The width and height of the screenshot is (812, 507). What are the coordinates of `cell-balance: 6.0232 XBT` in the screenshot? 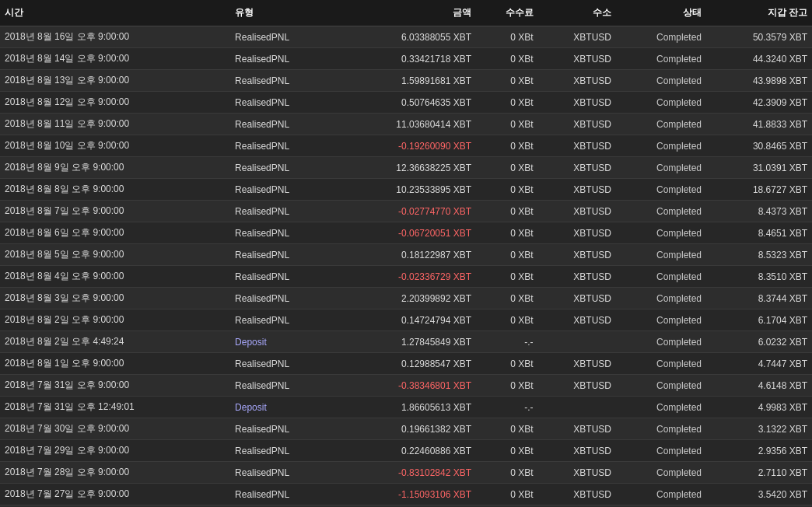 It's located at (759, 342).